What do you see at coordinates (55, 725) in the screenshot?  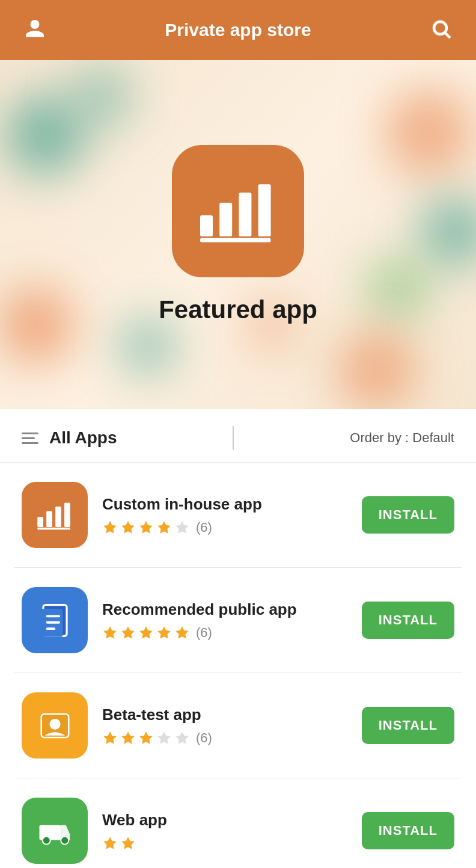 I see `app-icon-beta` at bounding box center [55, 725].